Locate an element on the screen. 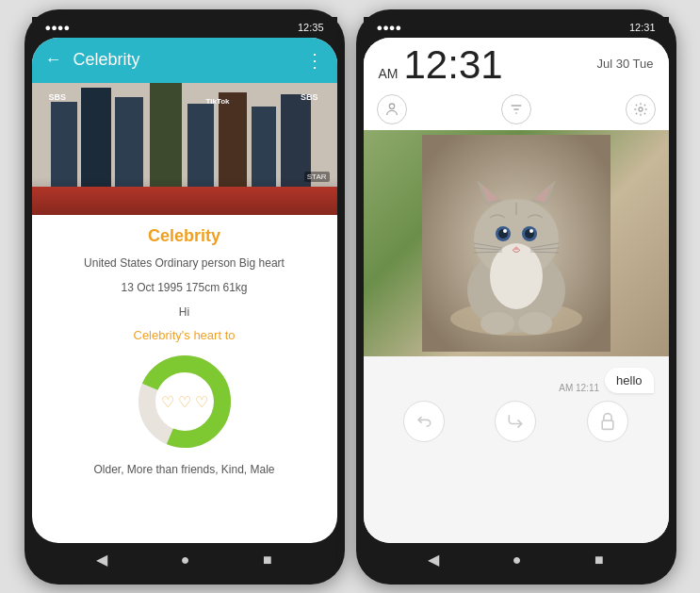  signal-icon-2: ●●●● is located at coordinates (390, 27).